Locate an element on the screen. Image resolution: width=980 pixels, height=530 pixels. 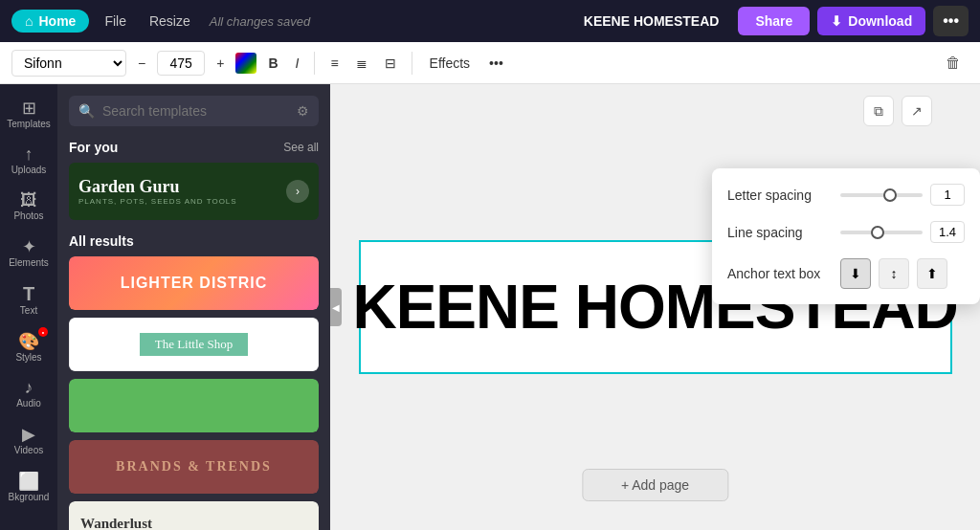
wanderlust-content: Wanderlust CUSTOMIZED GIFTS FOR ADVENTUR… is located at coordinates (173, 522).